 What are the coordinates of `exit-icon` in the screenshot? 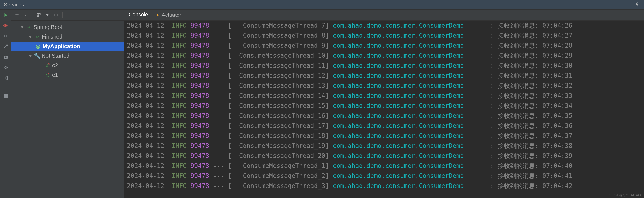 It's located at (6, 78).